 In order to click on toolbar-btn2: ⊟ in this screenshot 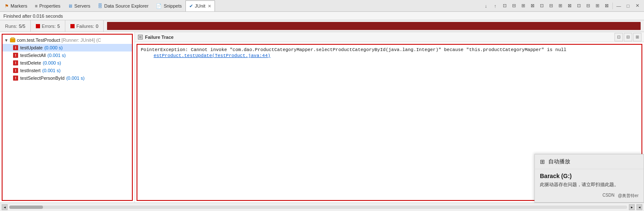, I will do `click(514, 6)`.